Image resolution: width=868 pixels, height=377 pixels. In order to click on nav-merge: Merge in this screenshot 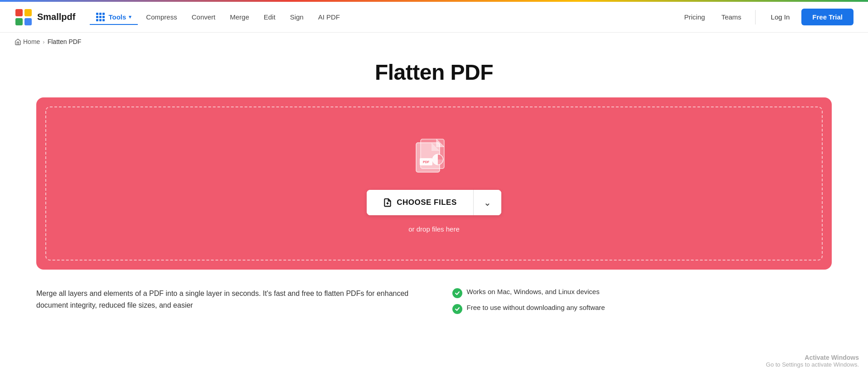, I will do `click(239, 17)`.